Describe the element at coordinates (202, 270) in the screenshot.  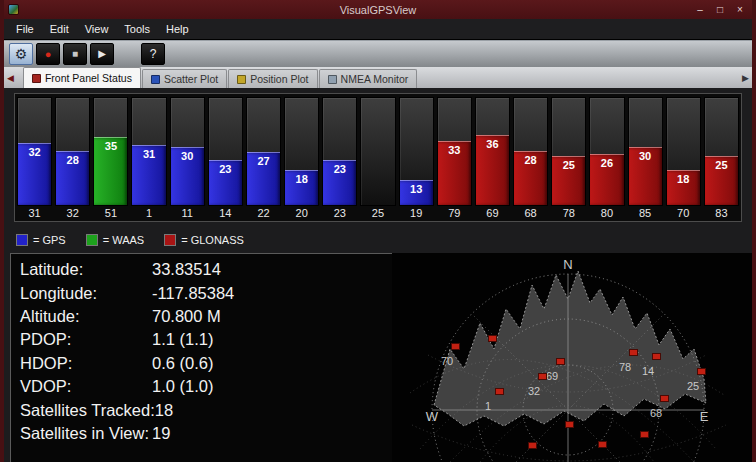
I see `status-latitude: Latitude:33.83514` at that location.